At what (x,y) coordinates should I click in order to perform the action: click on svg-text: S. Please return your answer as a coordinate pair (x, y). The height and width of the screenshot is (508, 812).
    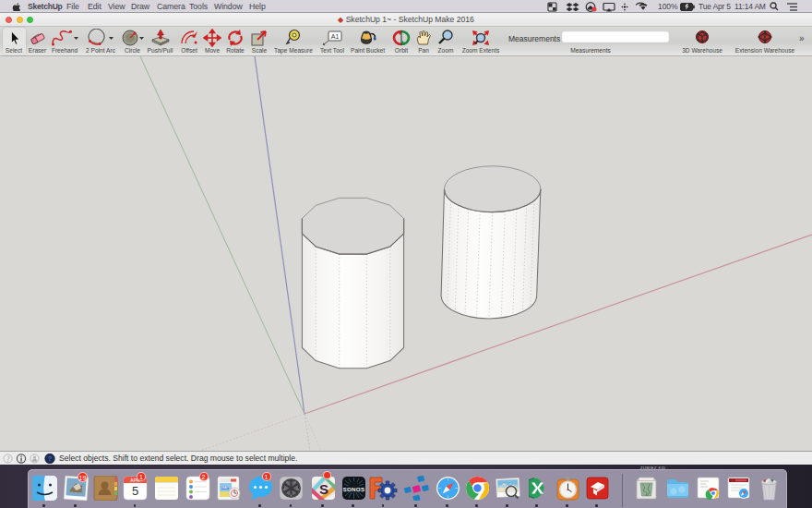
    Looking at the image, I should click on (323, 490).